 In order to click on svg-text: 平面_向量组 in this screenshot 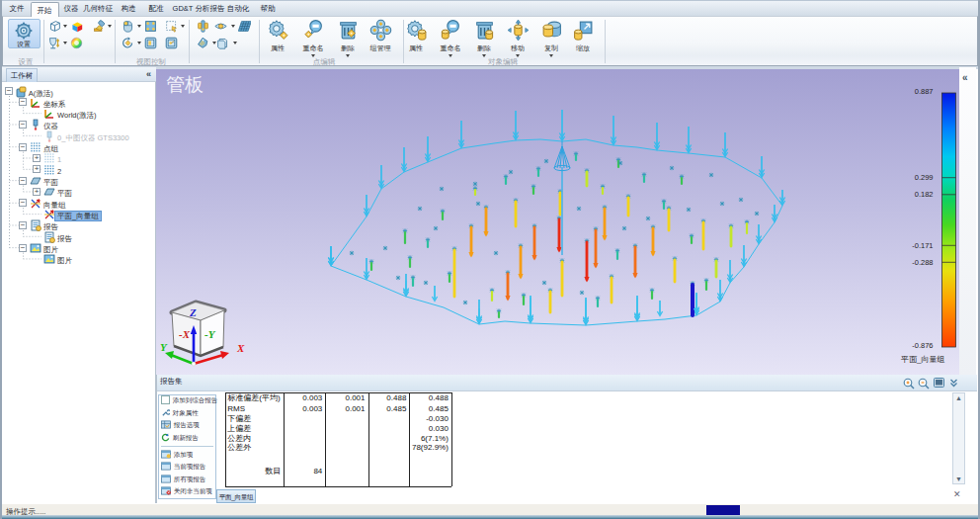, I will do `click(923, 360)`.